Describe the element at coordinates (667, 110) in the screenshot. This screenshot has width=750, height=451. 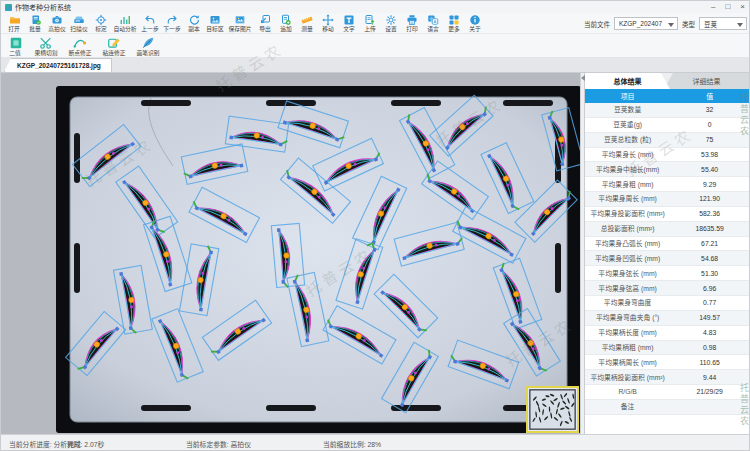
I see `result-row: 豆荚数量32` at that location.